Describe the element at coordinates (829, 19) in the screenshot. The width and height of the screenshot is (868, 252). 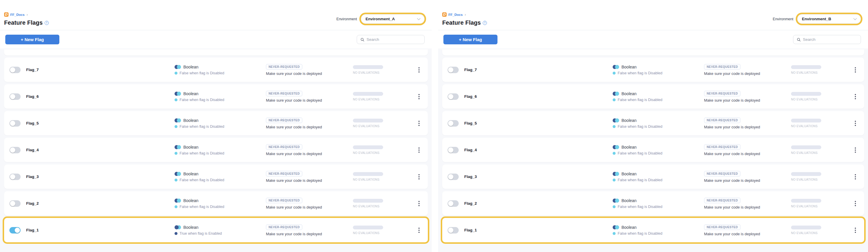
I see `environment-select: Environment_B` at that location.